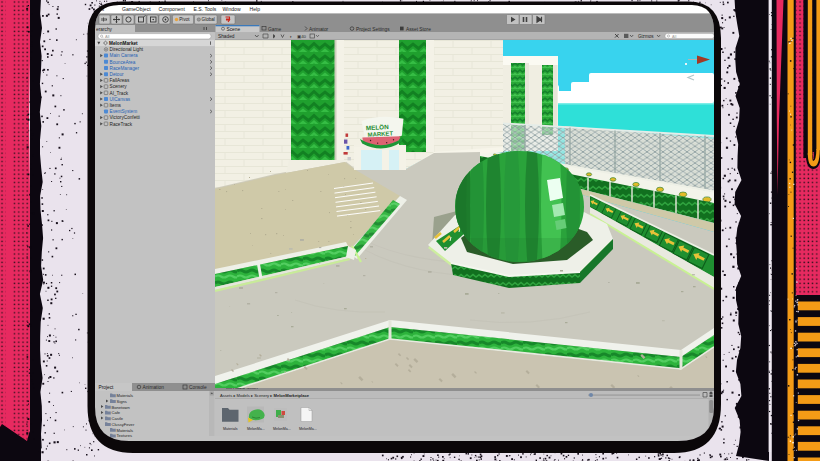 The height and width of the screenshot is (461, 820). What do you see at coordinates (122, 402) in the screenshot?
I see `svg-text: Signs` at bounding box center [122, 402].